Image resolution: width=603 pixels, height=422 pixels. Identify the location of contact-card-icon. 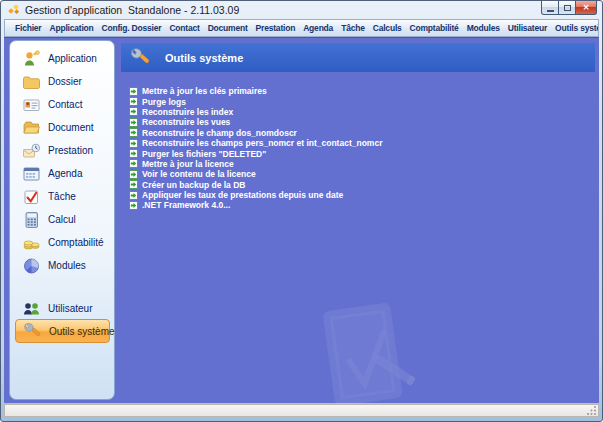
(32, 105).